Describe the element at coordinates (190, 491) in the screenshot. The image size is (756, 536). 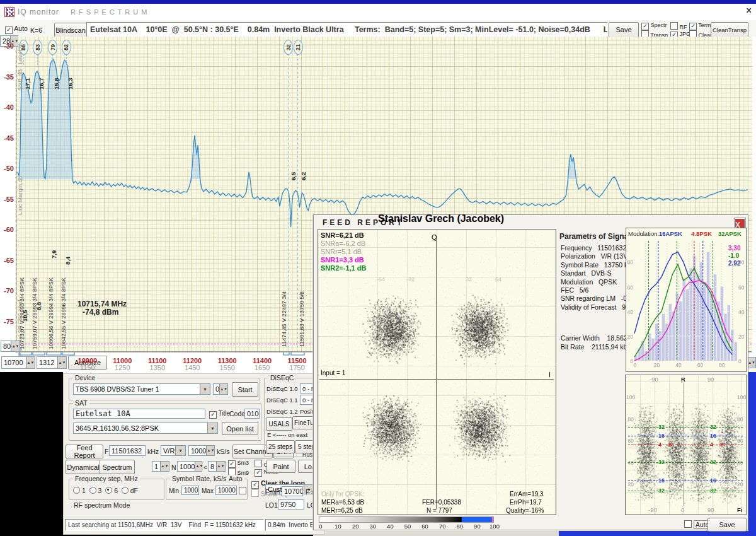
I see `min-field: 1000` at that location.